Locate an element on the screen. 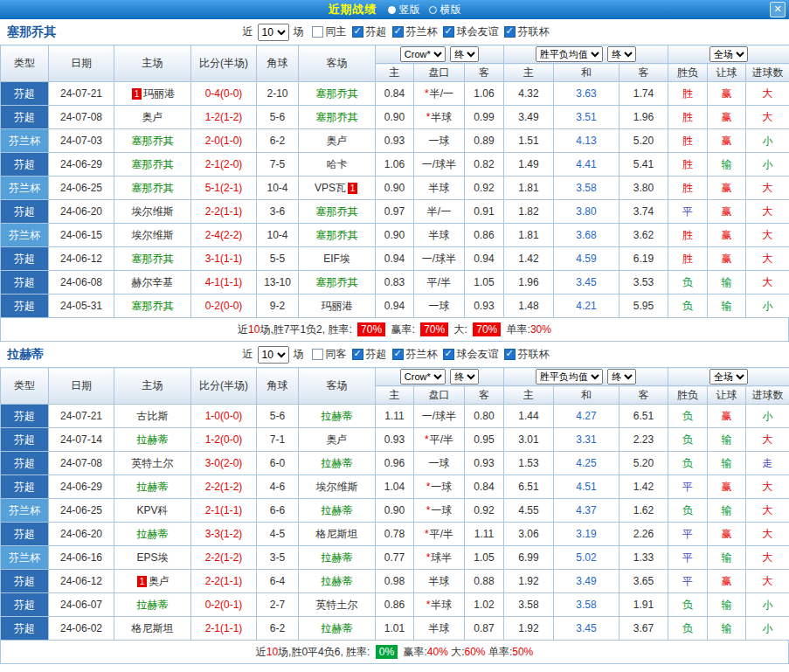 The height and width of the screenshot is (672, 789). layout-option: 竖版 is located at coordinates (404, 10).